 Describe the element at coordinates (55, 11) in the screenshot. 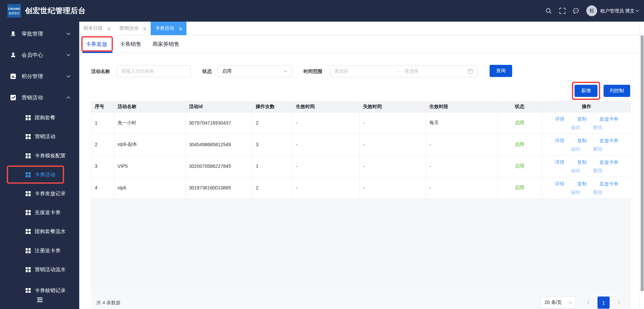

I see `page-title: 创宏世纪管理后台` at that location.